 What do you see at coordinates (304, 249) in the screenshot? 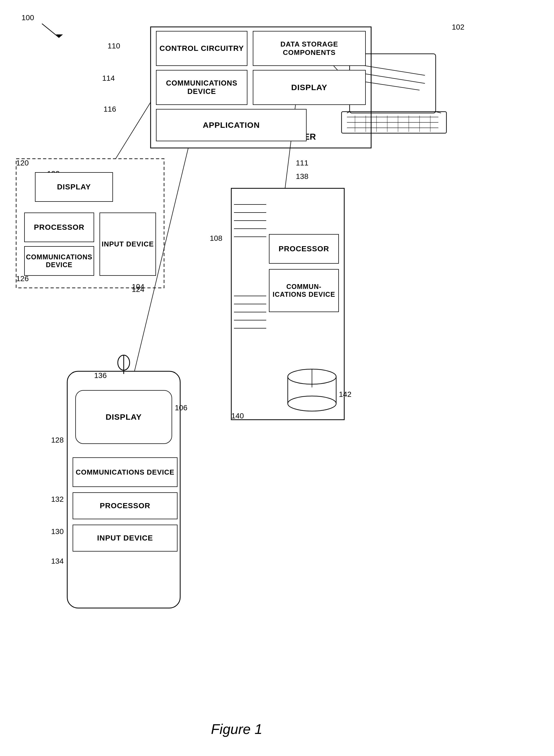
I see `server-processor-box: PROCESSOR` at bounding box center [304, 249].